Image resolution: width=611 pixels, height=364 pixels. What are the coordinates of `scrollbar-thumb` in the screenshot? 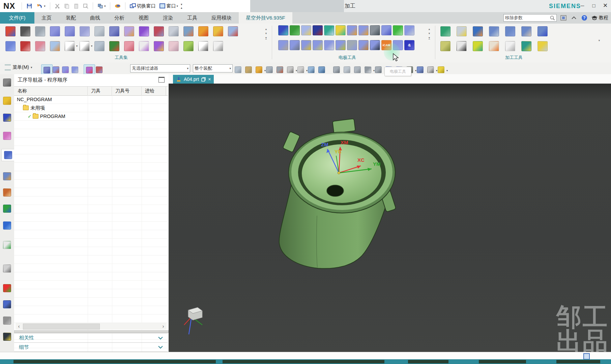 It's located at (61, 327).